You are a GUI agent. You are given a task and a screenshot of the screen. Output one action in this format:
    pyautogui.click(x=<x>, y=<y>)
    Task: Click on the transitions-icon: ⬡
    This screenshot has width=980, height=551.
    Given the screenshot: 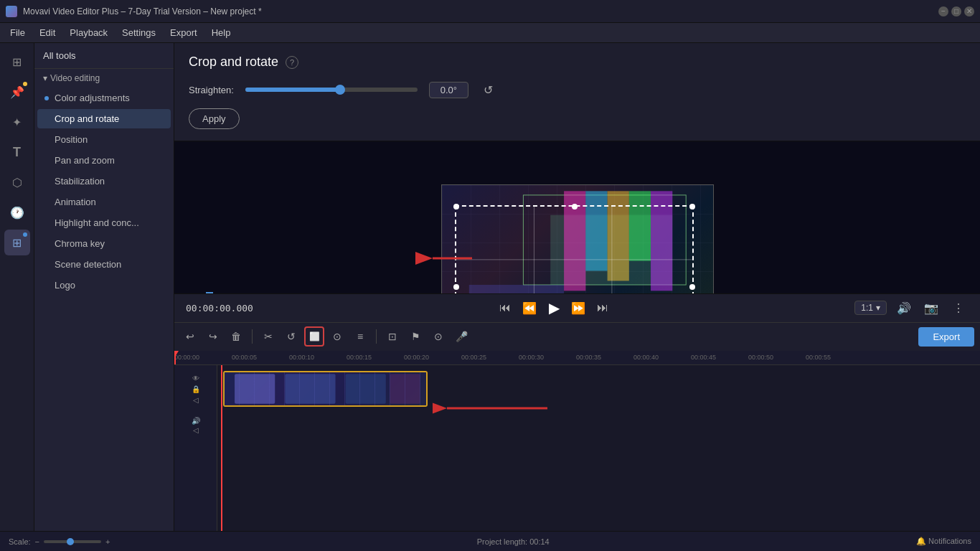 What is the action you would take?
    pyautogui.click(x=17, y=182)
    